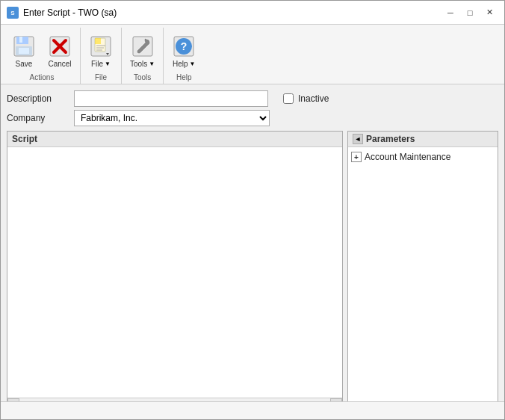 The image size is (505, 420). What do you see at coordinates (314, 99) in the screenshot?
I see `inactive-label: Inactive` at bounding box center [314, 99].